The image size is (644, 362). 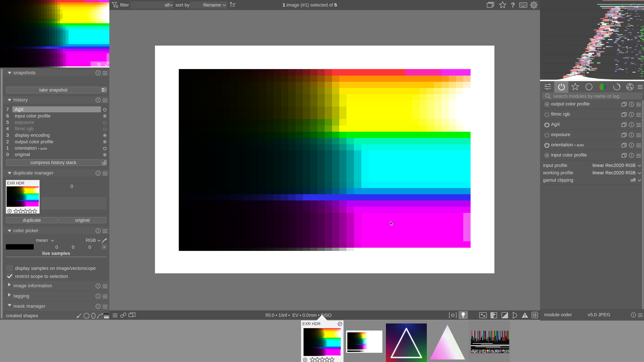 What do you see at coordinates (105, 90) in the screenshot?
I see `svg-text: Y` at bounding box center [105, 90].